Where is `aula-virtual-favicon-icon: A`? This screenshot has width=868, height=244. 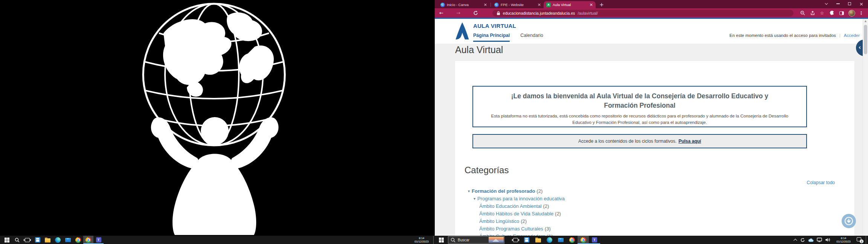 aula-virtual-favicon-icon: A is located at coordinates (549, 5).